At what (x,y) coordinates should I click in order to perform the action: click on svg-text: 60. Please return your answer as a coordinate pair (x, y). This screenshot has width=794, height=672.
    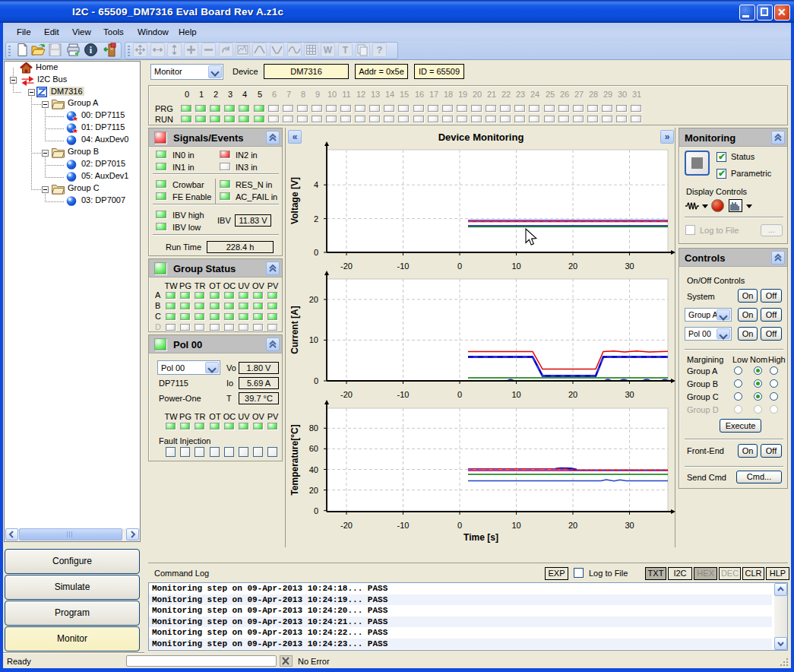
    Looking at the image, I should click on (314, 449).